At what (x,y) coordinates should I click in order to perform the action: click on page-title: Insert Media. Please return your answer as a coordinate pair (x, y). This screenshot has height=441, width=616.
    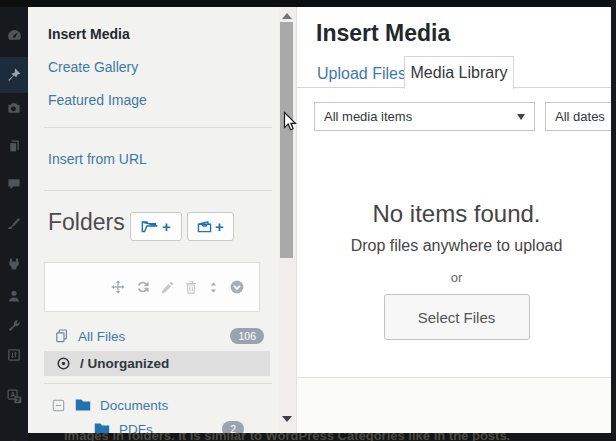
    Looking at the image, I should click on (383, 34).